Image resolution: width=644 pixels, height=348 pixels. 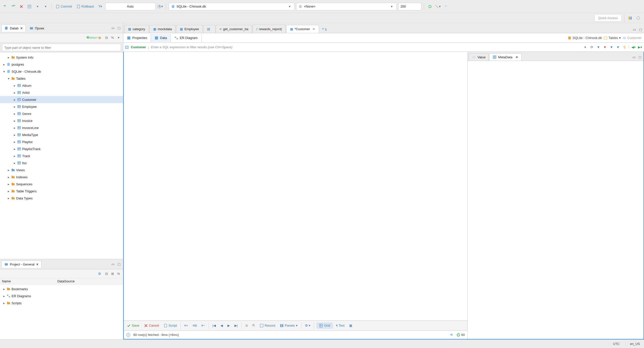 What do you see at coordinates (137, 38) in the screenshot?
I see `subtab-properties: Properties` at bounding box center [137, 38].